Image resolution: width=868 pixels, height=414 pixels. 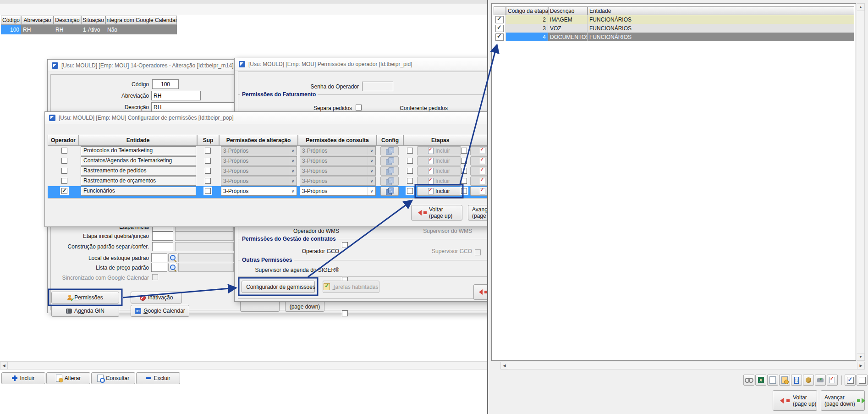 What do you see at coordinates (68, 378) in the screenshot?
I see `alterar-button: Alterar` at bounding box center [68, 378].